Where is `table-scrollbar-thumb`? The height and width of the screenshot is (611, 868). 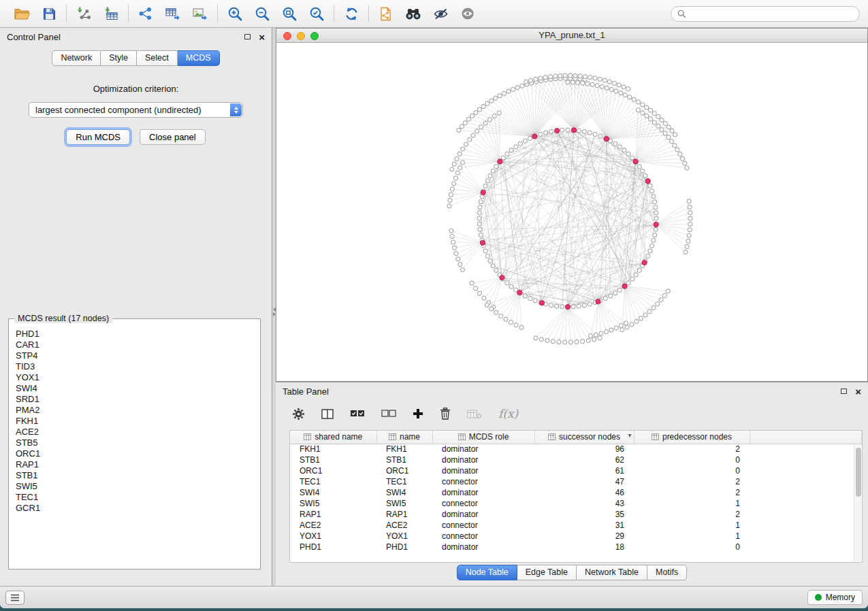 table-scrollbar-thumb is located at coordinates (858, 472).